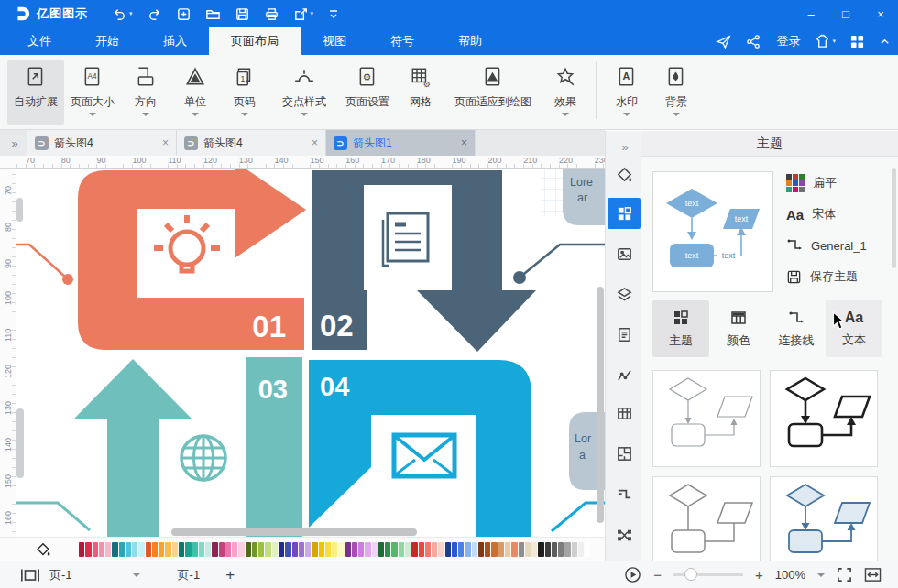 Image resolution: width=898 pixels, height=588 pixels. What do you see at coordinates (624, 334) in the screenshot?
I see `notes-panel-icon` at bounding box center [624, 334].